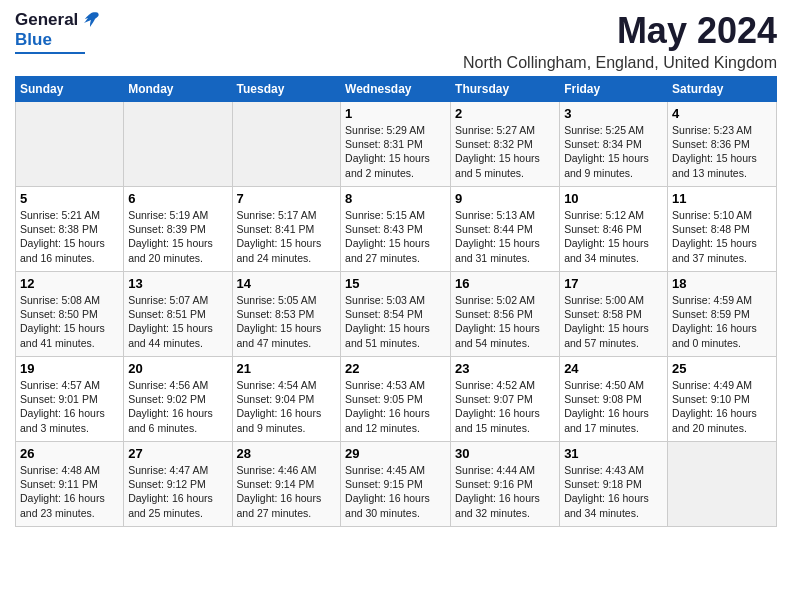 The width and height of the screenshot is (792, 612). I want to click on day-info: Sunrise: 4:48 AM Sunset: 9:11 PM Dayligh…, so click(70, 492).